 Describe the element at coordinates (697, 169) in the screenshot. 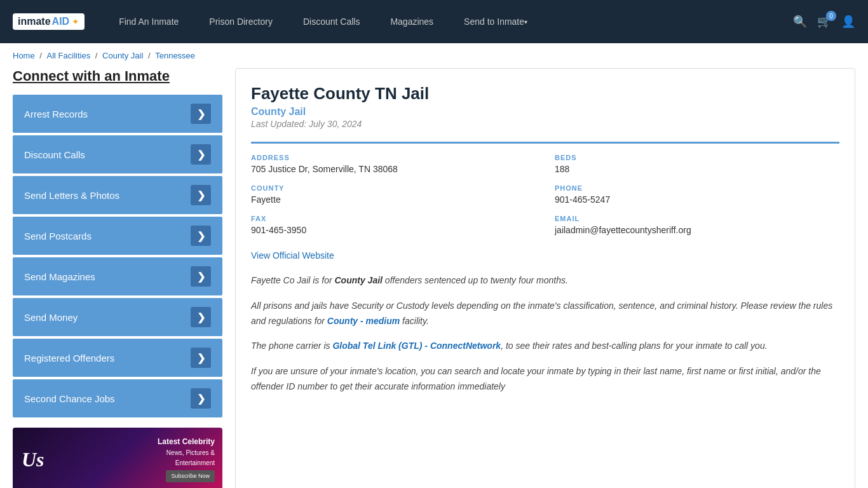

I see `beds-value: 188` at that location.